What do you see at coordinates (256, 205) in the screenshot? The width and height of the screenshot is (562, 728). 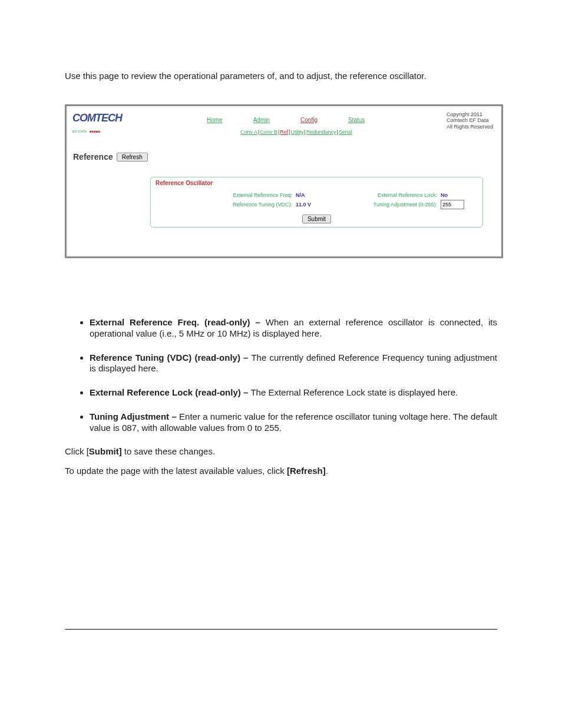 I see `ref-tuning-label: Reference Tuning (VDC):` at bounding box center [256, 205].